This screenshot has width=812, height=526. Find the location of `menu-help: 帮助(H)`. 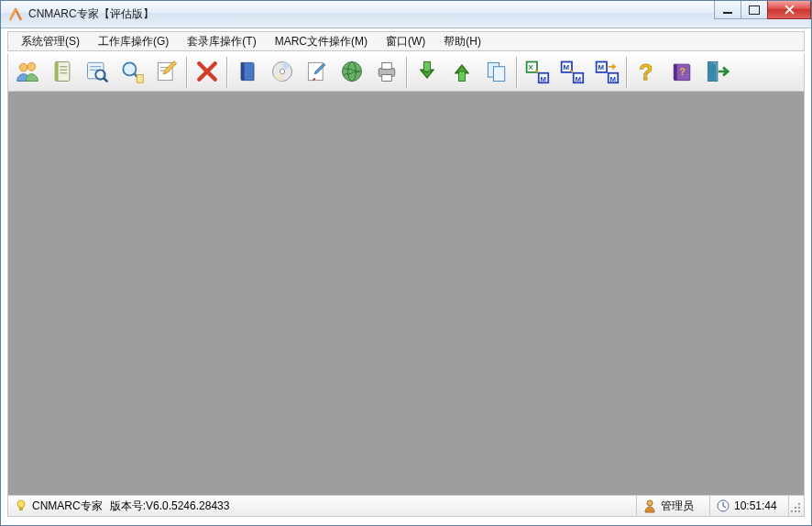

menu-help: 帮助(H) is located at coordinates (462, 42).